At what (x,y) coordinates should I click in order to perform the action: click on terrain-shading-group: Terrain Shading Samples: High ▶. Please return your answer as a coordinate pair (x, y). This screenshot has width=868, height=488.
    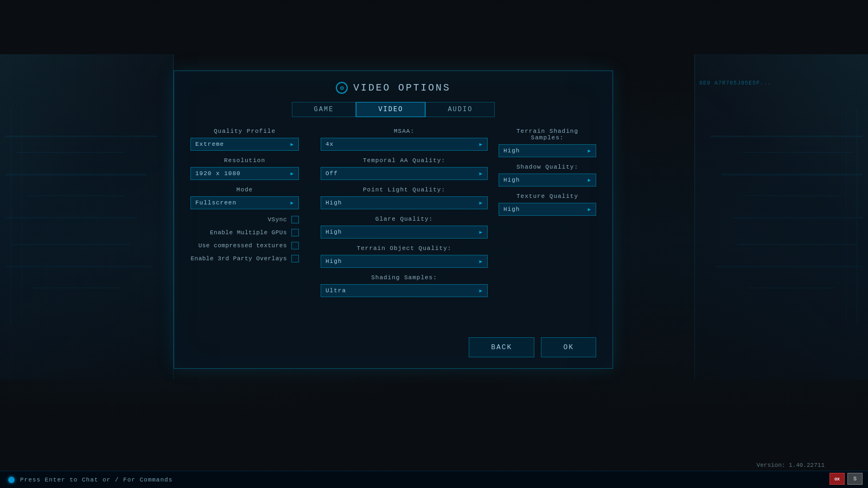
    Looking at the image, I should click on (547, 143).